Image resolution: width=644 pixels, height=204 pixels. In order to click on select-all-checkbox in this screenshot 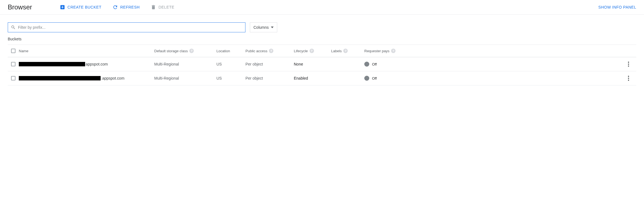, I will do `click(13, 51)`.